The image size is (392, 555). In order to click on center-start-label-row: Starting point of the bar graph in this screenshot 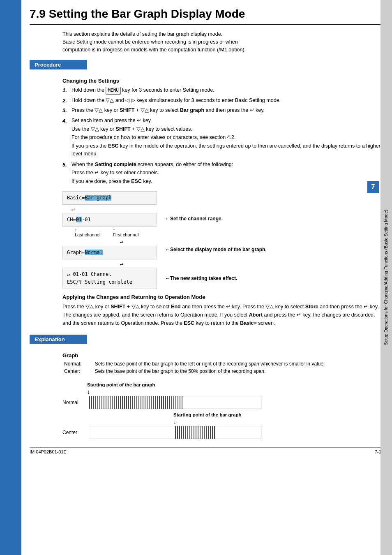, I will do `click(279, 414)`.